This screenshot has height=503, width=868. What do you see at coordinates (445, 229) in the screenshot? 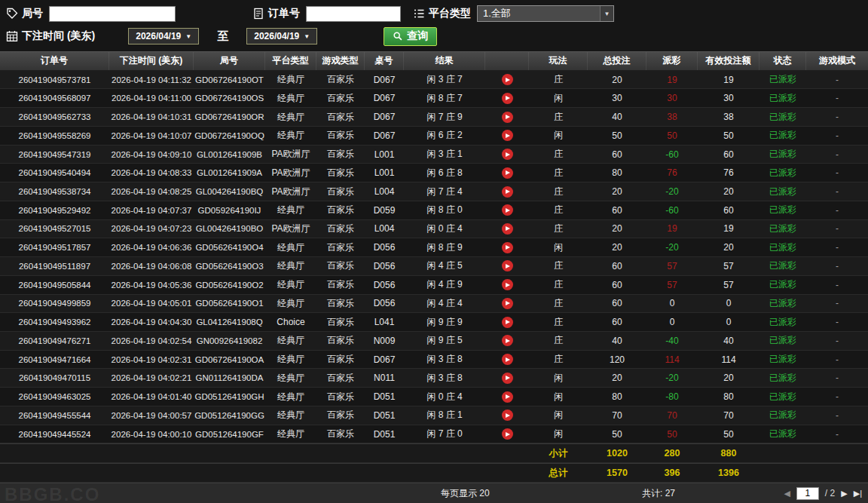
I see `cell-result: 闲 0 庄 4` at bounding box center [445, 229].